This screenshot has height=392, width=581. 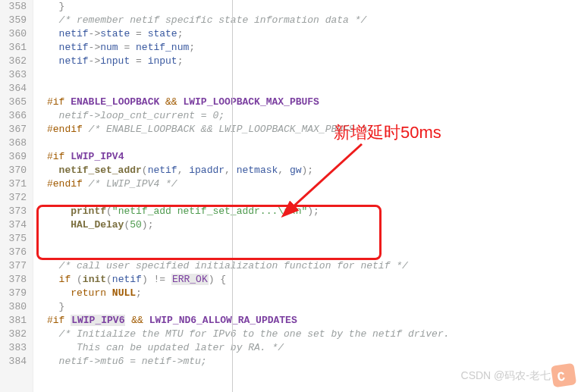 What do you see at coordinates (314, 321) in the screenshot?
I see `code-line: #if LWIP_IPV6 && LWIP_ND6_ALLOW_RA_UPDAT…` at bounding box center [314, 321].